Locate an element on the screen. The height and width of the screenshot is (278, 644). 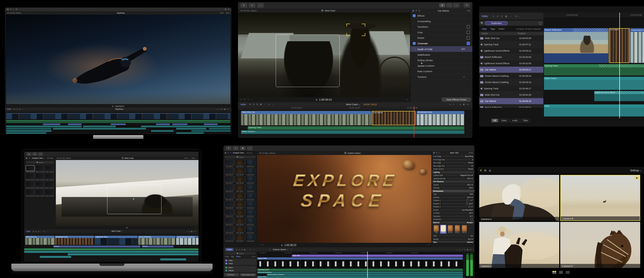
inspector-row: Lighting Style Diagonal Top Left is located at coordinates (453, 176).